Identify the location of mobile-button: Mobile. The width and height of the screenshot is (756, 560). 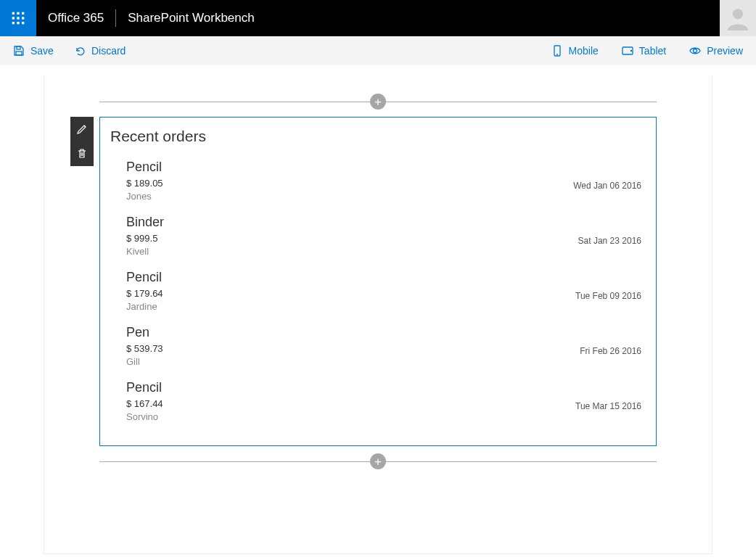
(575, 51).